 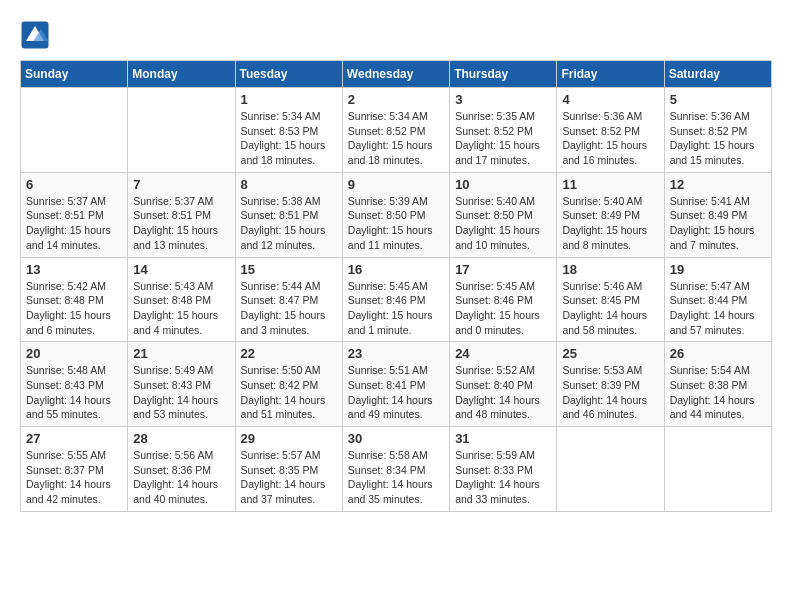 What do you see at coordinates (610, 214) in the screenshot?
I see `calendar-cell: 11Sunrise: 5:40 AM Sunset: 8:49 PM Dayli…` at bounding box center [610, 214].